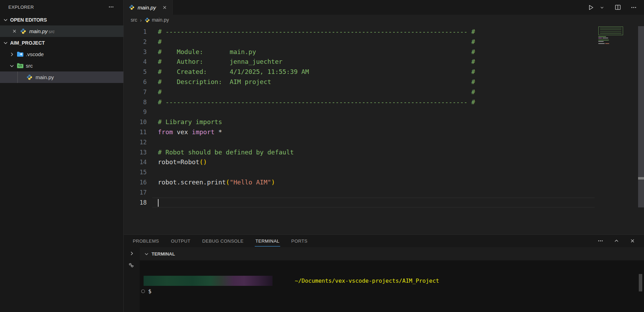 Image resolution: width=644 pixels, height=312 pixels. What do you see at coordinates (135, 112) in the screenshot?
I see `line-number: 9` at bounding box center [135, 112].